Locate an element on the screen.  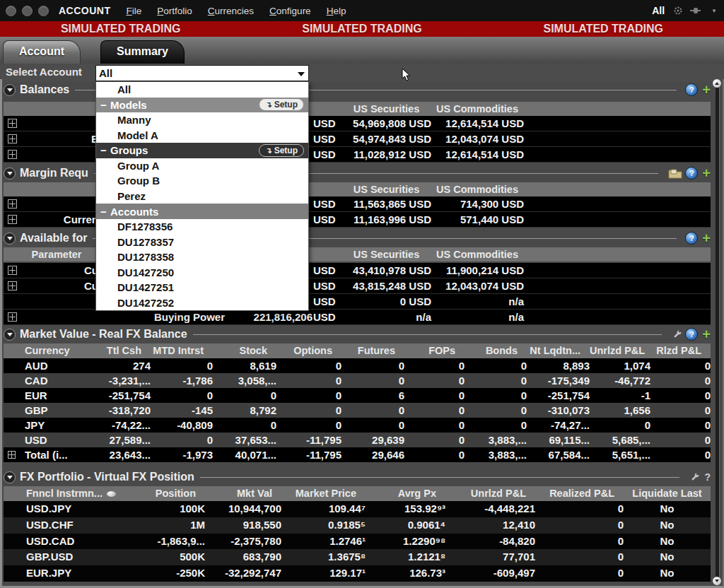
dropdown-item: Manny is located at coordinates (202, 120).